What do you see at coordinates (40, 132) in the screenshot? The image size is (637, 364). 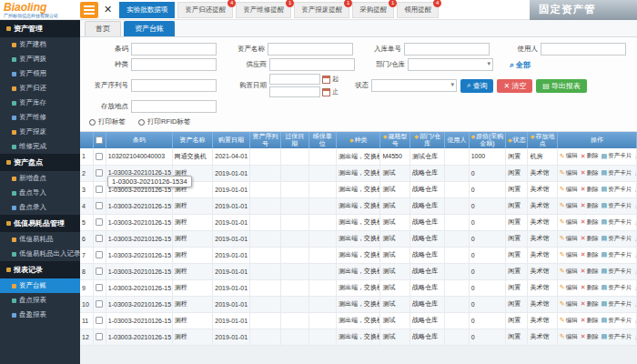 I see `sidebar-item: 资产报废` at bounding box center [40, 132].